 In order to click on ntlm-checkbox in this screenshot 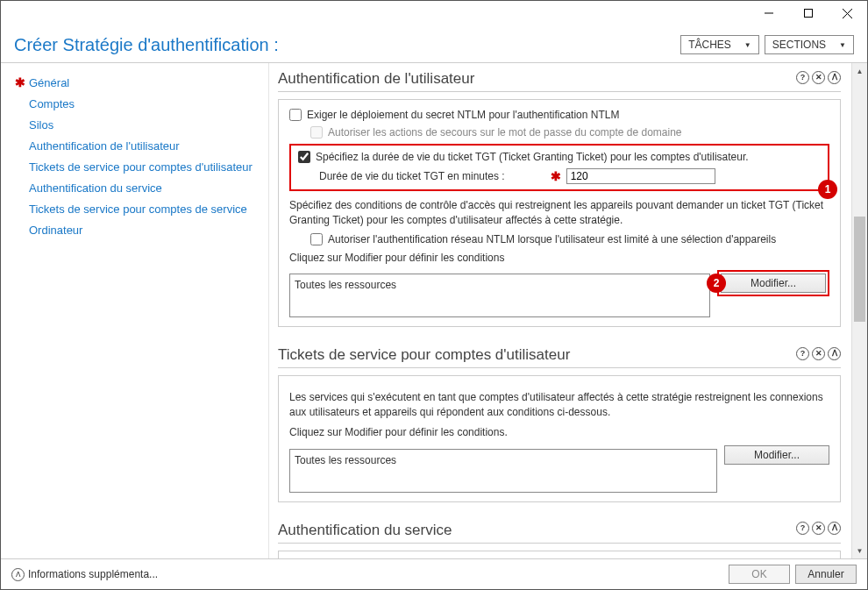, I will do `click(295, 115)`.